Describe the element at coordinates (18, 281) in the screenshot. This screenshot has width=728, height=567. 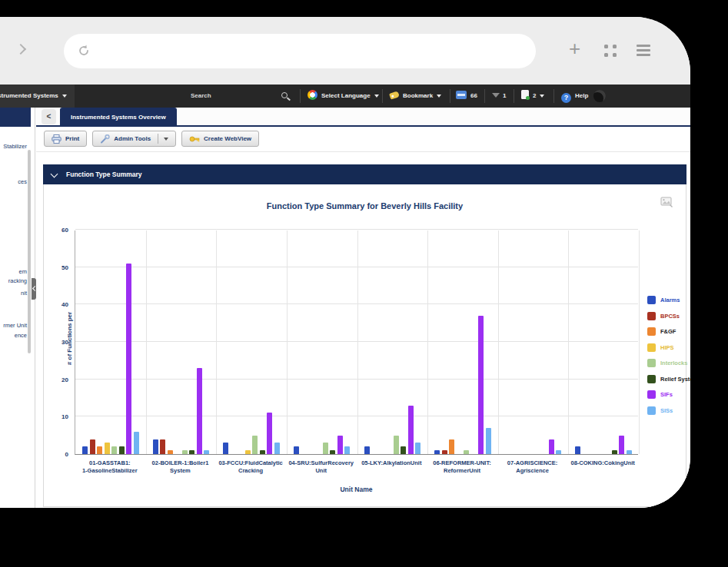
I see `sidebar-item: racking` at that location.